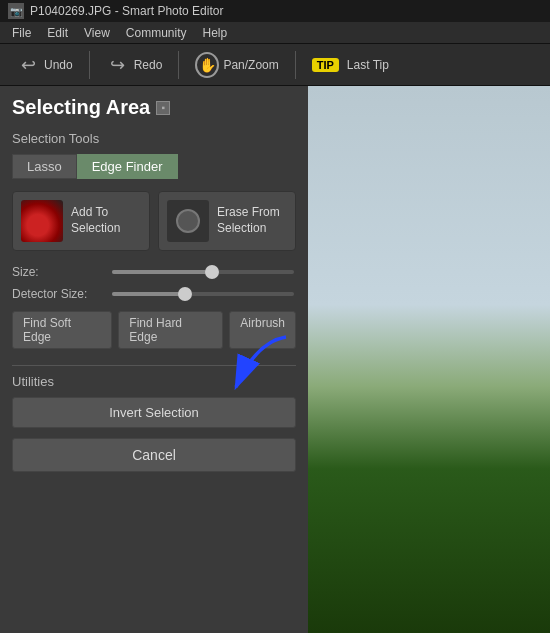  Describe the element at coordinates (154, 221) in the screenshot. I see `selection-buttons-row: Add To Selection Erase From Selection` at that location.